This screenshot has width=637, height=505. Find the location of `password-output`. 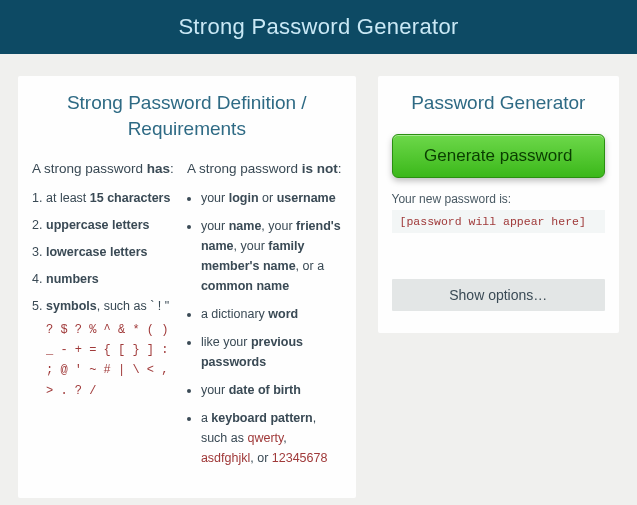

password-output is located at coordinates (498, 222).